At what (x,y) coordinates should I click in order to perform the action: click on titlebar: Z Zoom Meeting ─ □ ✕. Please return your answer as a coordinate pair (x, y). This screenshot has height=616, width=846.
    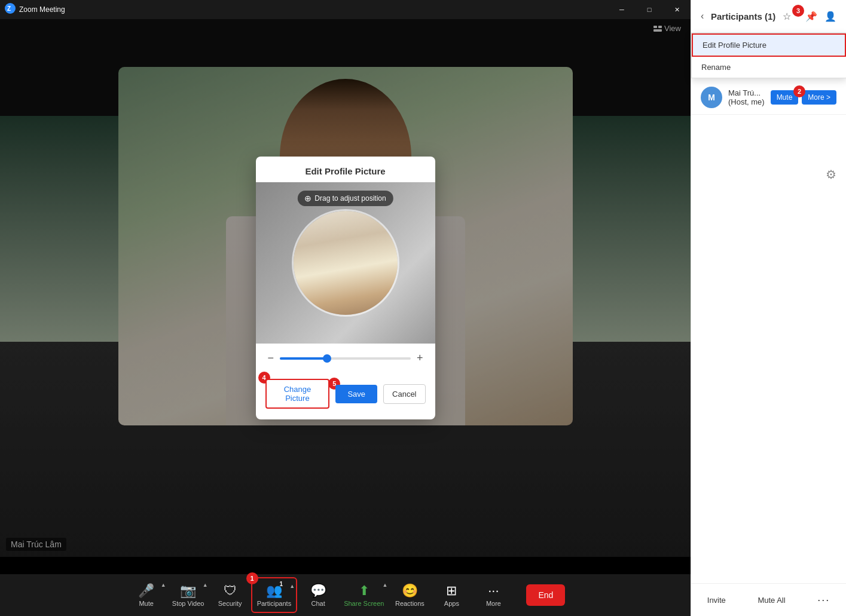
    Looking at the image, I should click on (346, 10).